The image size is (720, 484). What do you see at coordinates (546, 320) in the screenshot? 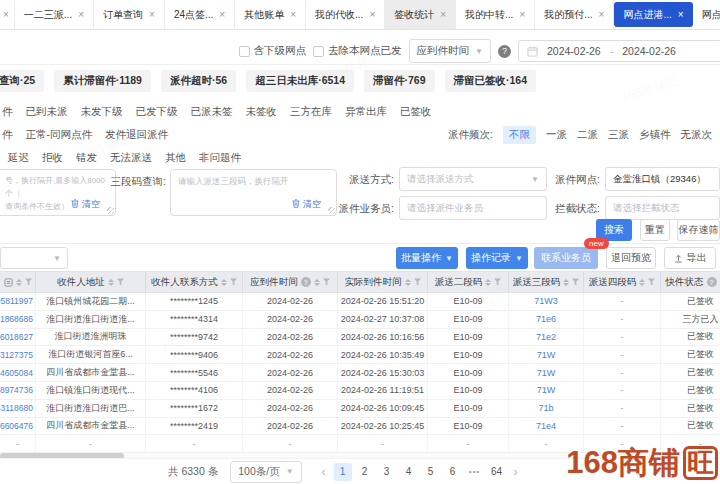
I see `table-cell: 71e6` at bounding box center [546, 320].